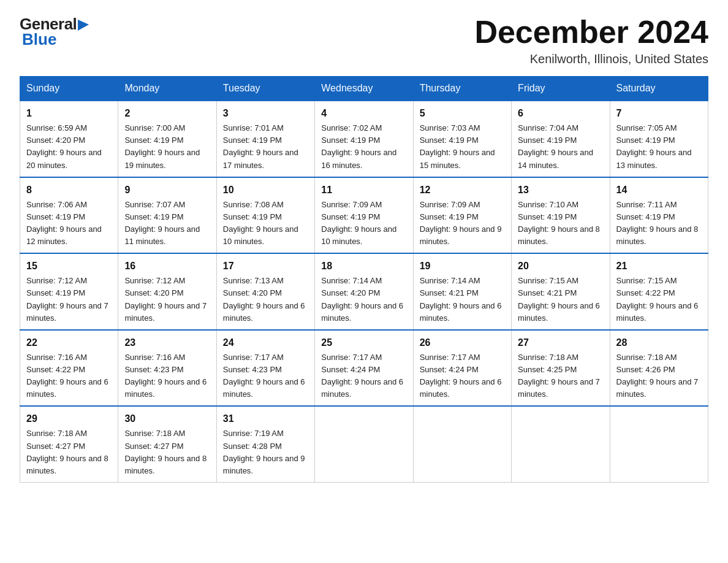 This screenshot has width=728, height=563. Describe the element at coordinates (167, 266) in the screenshot. I see `day-number: 16` at that location.